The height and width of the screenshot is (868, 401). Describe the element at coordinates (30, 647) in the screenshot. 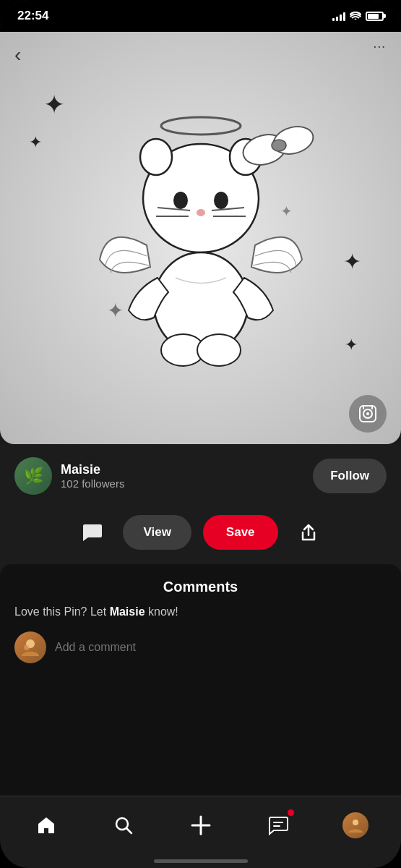

I see `user-avatar-icon` at that location.